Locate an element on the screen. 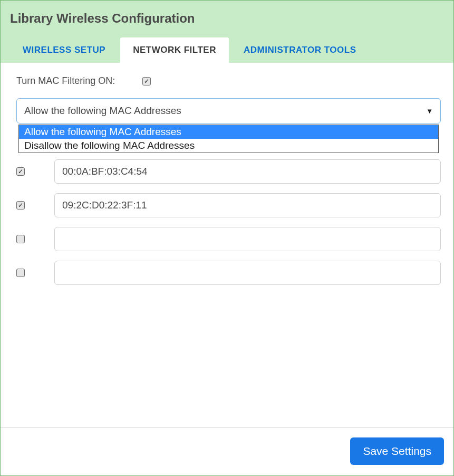 The height and width of the screenshot is (476, 454). save-settings-button: Save Settings is located at coordinates (397, 451).